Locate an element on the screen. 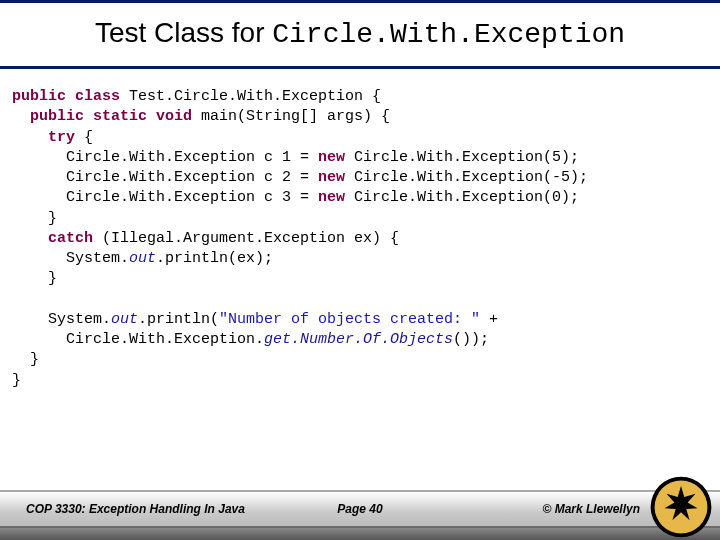 The width and height of the screenshot is (720, 540). code-kw: static is located at coordinates (116, 116).